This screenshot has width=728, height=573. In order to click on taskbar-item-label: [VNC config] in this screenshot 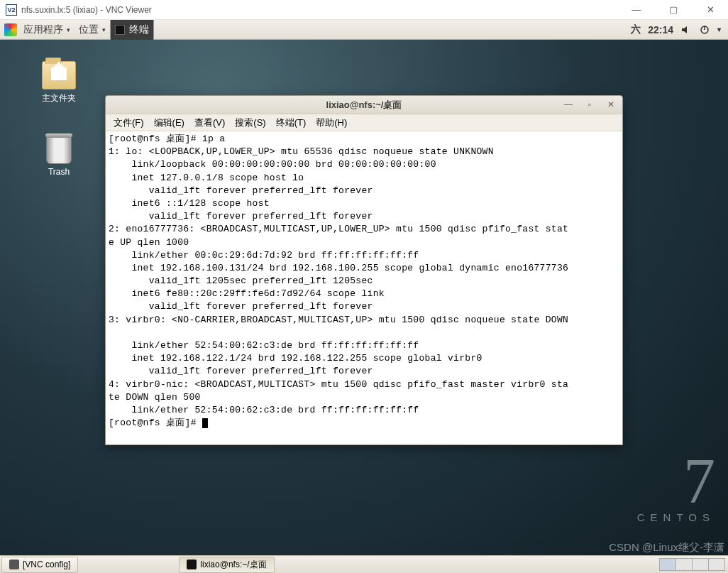, I will do `click(47, 564)`.